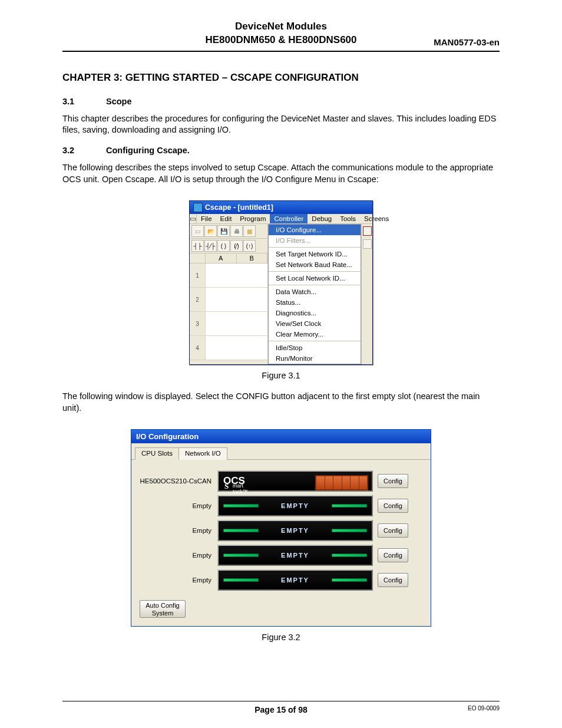 The width and height of the screenshot is (562, 728). I want to click on menu-controller: Controller, so click(289, 219).